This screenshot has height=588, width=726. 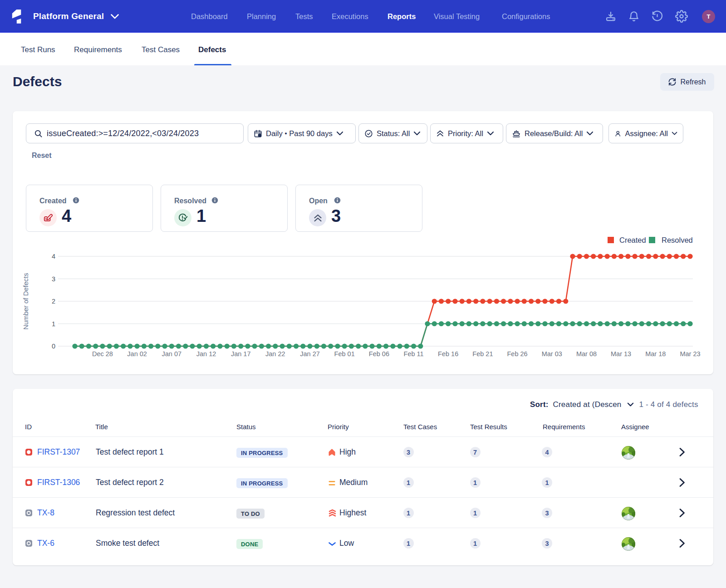 What do you see at coordinates (206, 354) in the screenshot?
I see `svg-text: Jan 12` at bounding box center [206, 354].